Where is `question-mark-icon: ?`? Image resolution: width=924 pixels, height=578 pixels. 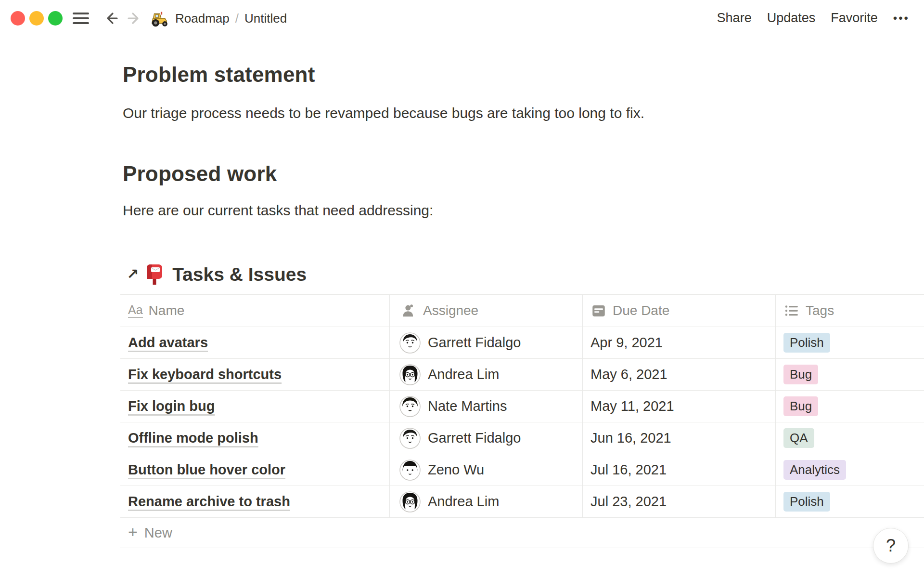 question-mark-icon: ? is located at coordinates (891, 546).